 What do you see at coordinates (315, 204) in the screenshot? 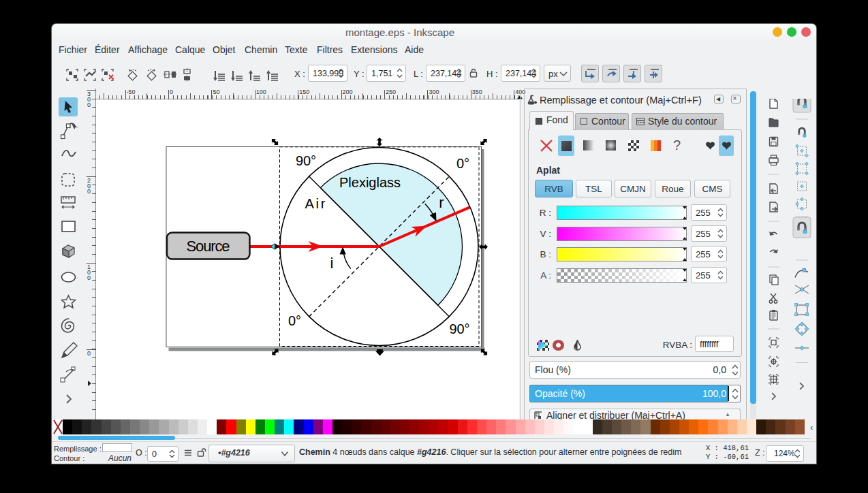
I see `svg-text: Air` at bounding box center [315, 204].